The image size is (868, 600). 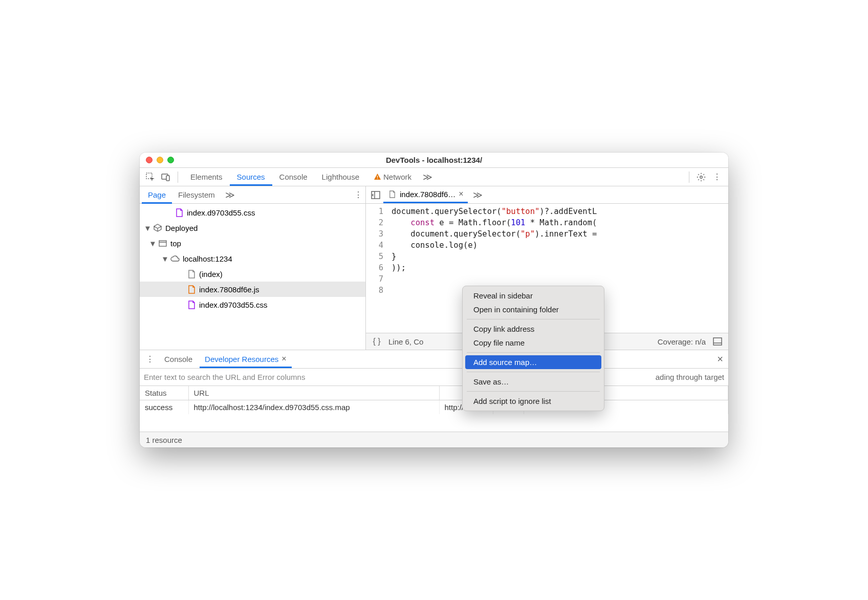 I want to click on resources-table: Status URL Error success http://localhos…, so click(x=434, y=409).